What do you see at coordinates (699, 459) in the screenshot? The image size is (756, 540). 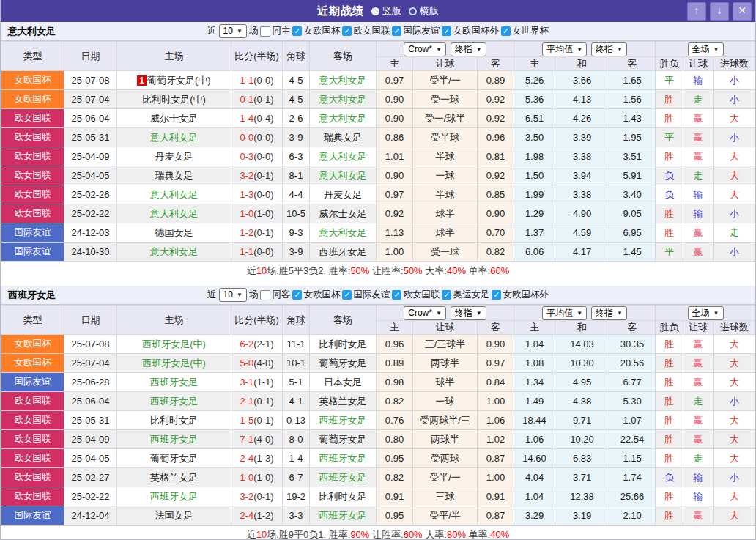 I see `result-handicap: 走` at bounding box center [699, 459].